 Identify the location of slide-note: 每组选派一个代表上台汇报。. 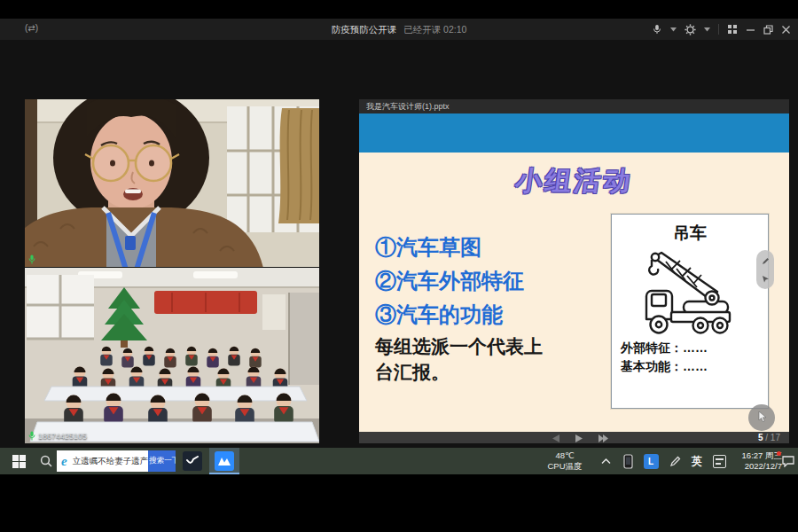
(465, 359).